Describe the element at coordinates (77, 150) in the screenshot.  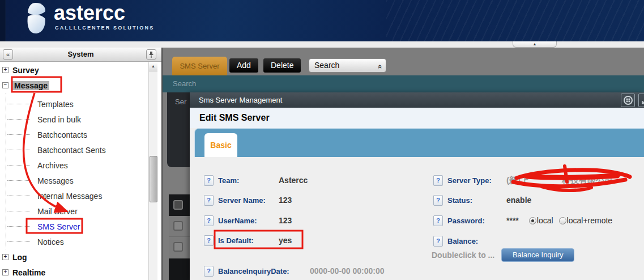
I see `sidebar-item-batchcontact-sents: Batchcontact Sents` at that location.